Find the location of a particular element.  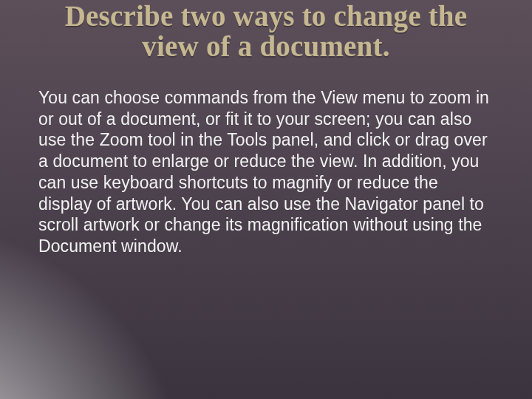

slide-title: Describe two ways to change the view of … is located at coordinates (266, 31).